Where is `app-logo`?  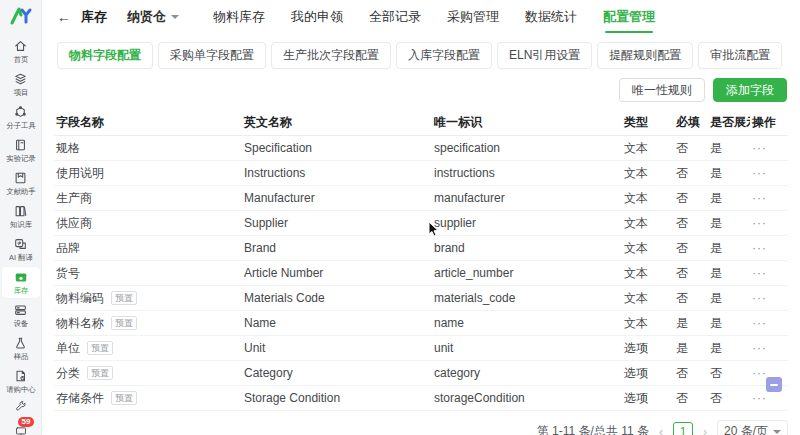
app-logo is located at coordinates (21, 16).